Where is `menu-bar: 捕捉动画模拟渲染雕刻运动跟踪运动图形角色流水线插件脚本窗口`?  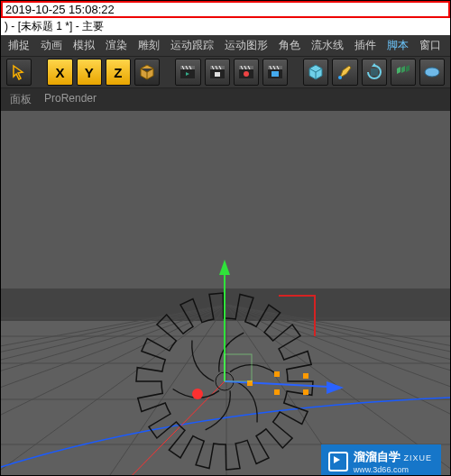 menu-bar: 捕捉动画模拟渲染雕刻运动跟踪运动图形角色流水线插件脚本窗口 is located at coordinates (226, 45).